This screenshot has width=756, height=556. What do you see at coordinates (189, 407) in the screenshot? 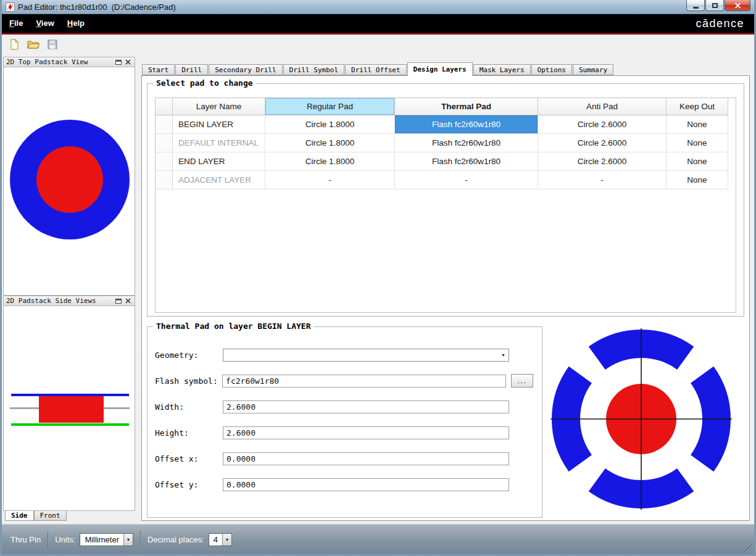
I see `width-label: Width:` at bounding box center [189, 407].